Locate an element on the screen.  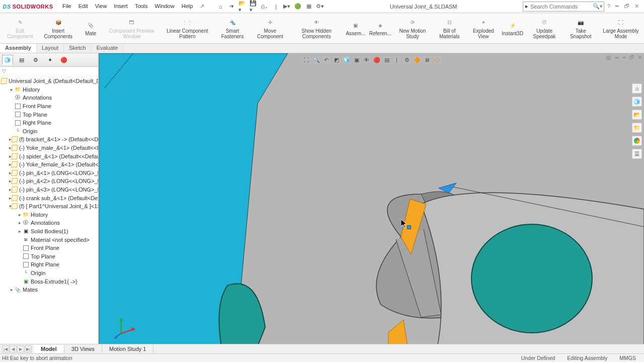
zoom-fit-icon: ⛶ is located at coordinates (306, 60).